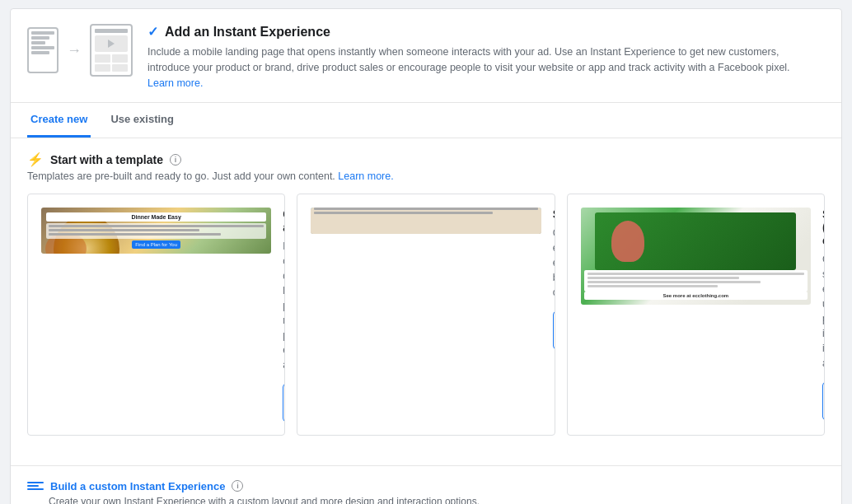  Describe the element at coordinates (138, 486) in the screenshot. I see `build-custom-link: Build a custom Instant Experience` at that location.